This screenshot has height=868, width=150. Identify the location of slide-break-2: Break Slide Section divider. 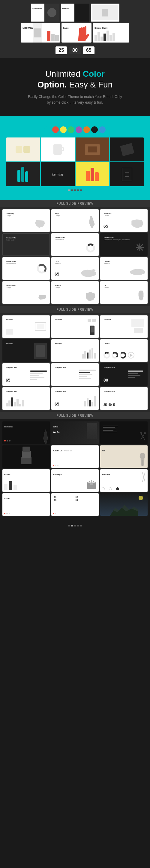
(26, 269).